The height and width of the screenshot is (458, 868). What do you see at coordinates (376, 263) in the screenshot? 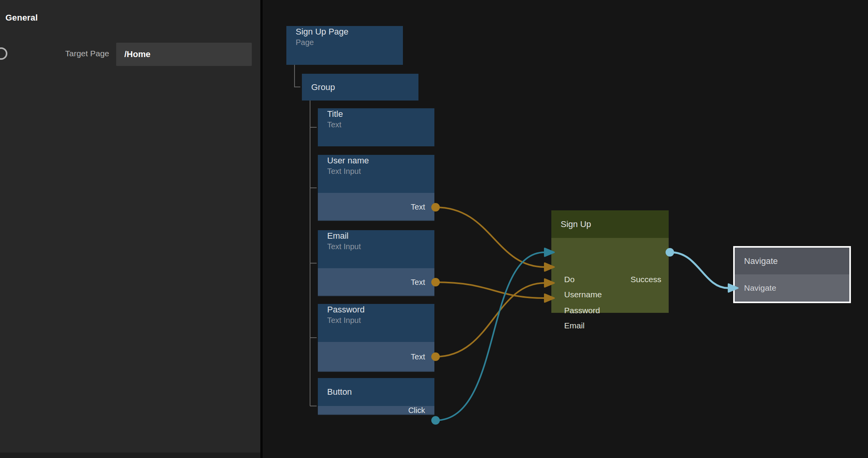
I see `node-email-input: Email Text Input Text` at bounding box center [376, 263].